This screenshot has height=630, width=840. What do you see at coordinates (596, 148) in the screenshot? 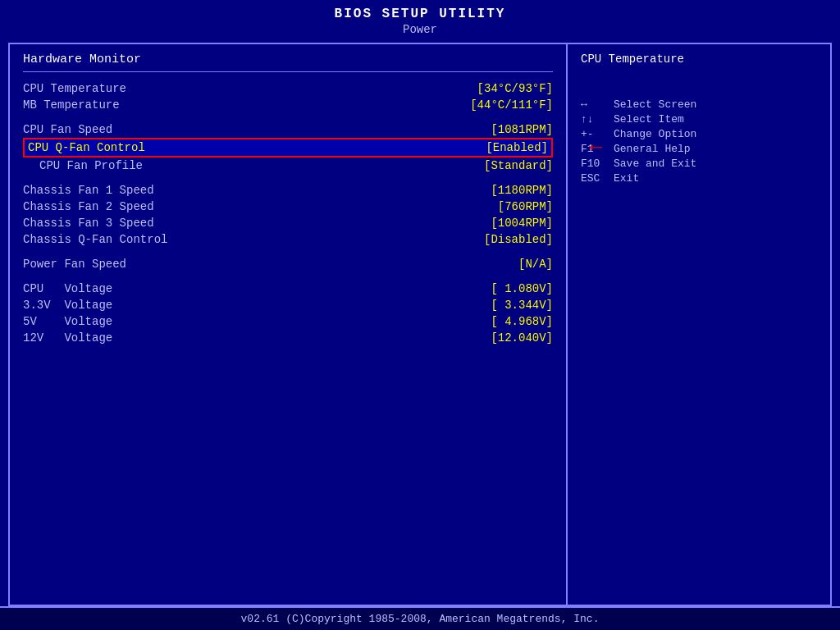
I see `red-arrow-icon: ←` at bounding box center [596, 148].